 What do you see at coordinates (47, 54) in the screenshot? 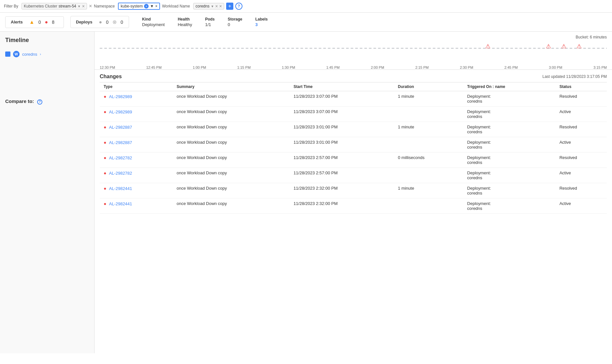
I see `sidebar-item-coredns: W coredns ›` at bounding box center [47, 54].